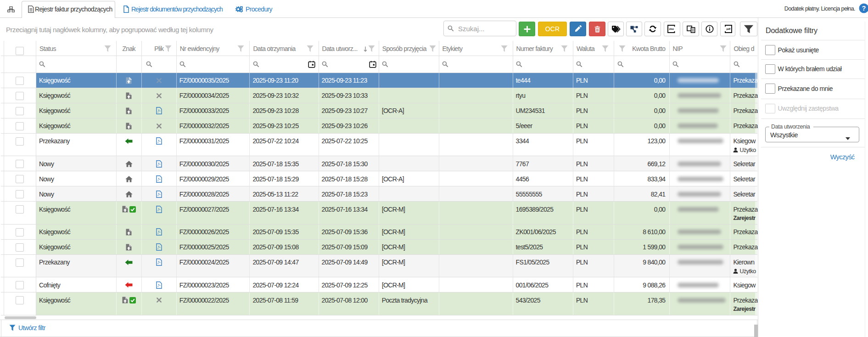 This screenshot has height=337, width=868. What do you see at coordinates (728, 28) in the screenshot?
I see `svg-text: pdf` at bounding box center [728, 28].